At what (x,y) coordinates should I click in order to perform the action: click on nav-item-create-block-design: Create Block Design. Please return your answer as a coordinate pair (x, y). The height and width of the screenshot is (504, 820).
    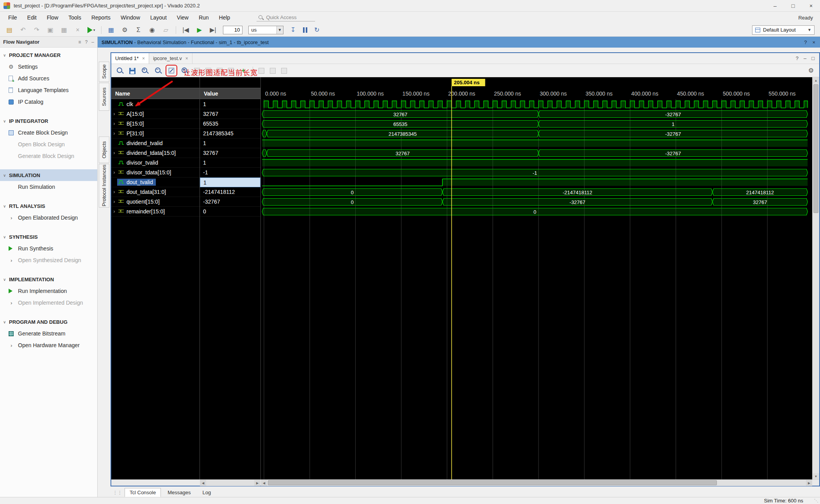
    Looking at the image, I should click on (48, 133).